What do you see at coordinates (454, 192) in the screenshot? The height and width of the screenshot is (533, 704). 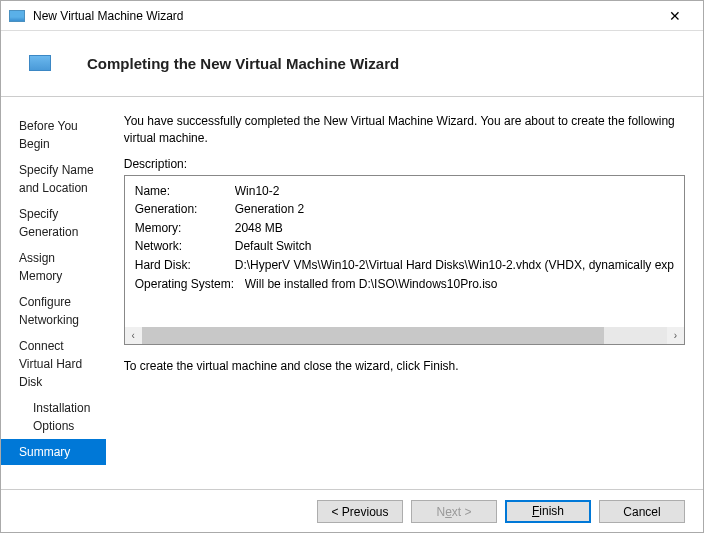 I see `summary-val: Win10-2` at bounding box center [454, 192].